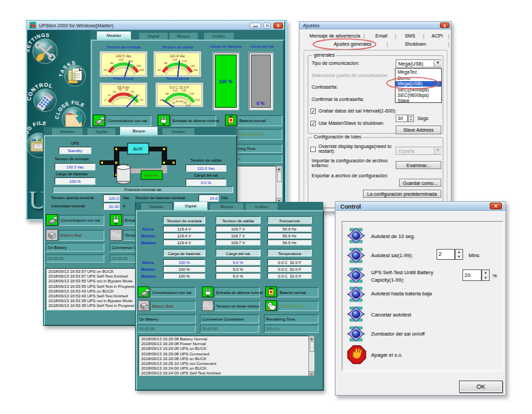 Image resolution: width=532 pixels, height=414 pixels. What do you see at coordinates (177, 56) in the screenshot?
I see `svg-text: 110.4 Vac` at bounding box center [177, 56].